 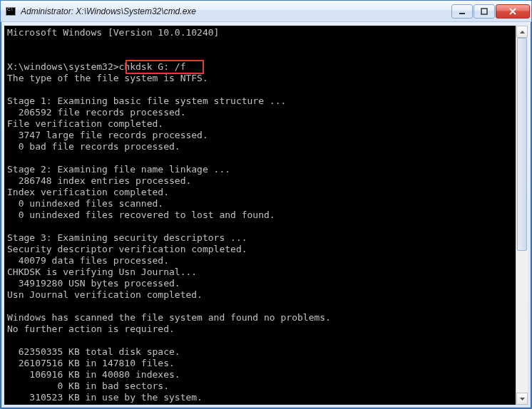 What do you see at coordinates (261, 261) in the screenshot?
I see `terminal-line: 40079 data files processed.` at bounding box center [261, 261].